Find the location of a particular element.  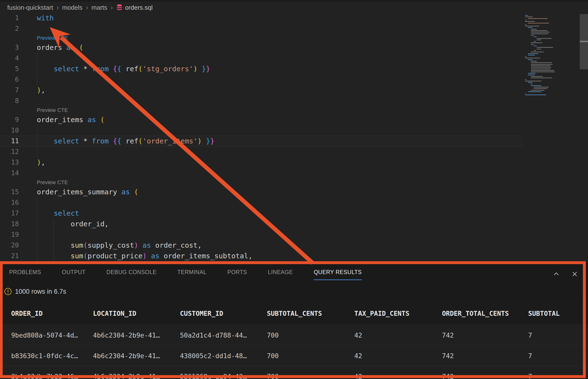

code-text: select is located at coordinates (58, 213).